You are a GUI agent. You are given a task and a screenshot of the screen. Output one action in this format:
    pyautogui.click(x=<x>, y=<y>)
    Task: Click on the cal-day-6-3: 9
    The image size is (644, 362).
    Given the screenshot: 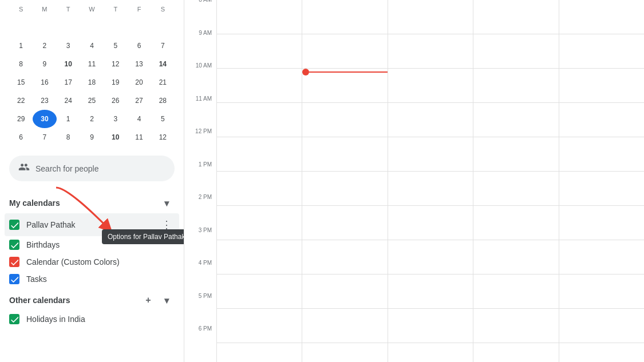 What is the action you would take?
    pyautogui.click(x=92, y=137)
    